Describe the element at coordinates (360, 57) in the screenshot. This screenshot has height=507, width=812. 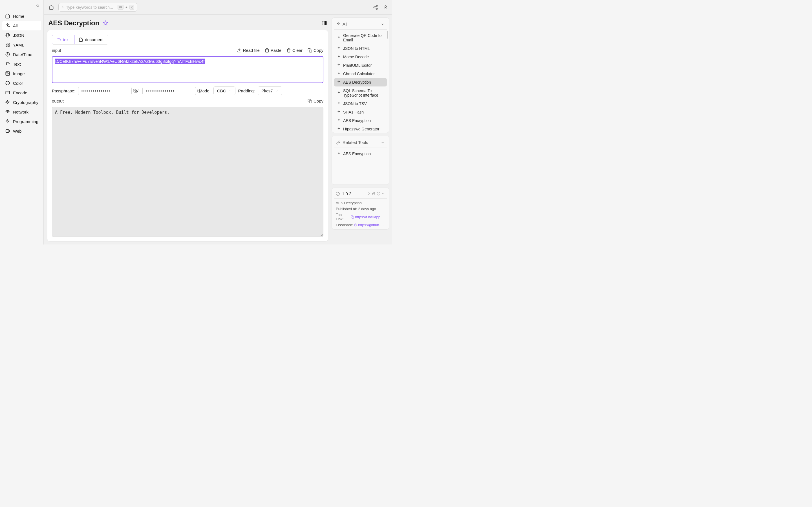
I see `tool-item-morse: Morse Decode` at that location.